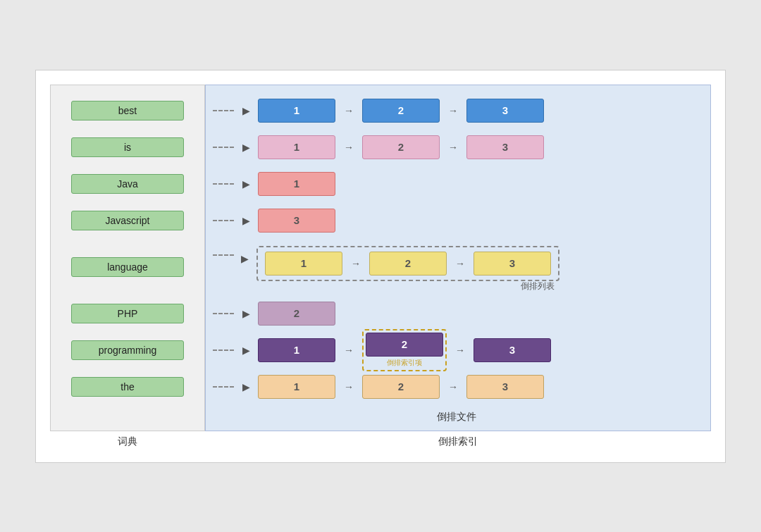 The image size is (761, 532). I want to click on arrow-best-1: →, so click(349, 111).